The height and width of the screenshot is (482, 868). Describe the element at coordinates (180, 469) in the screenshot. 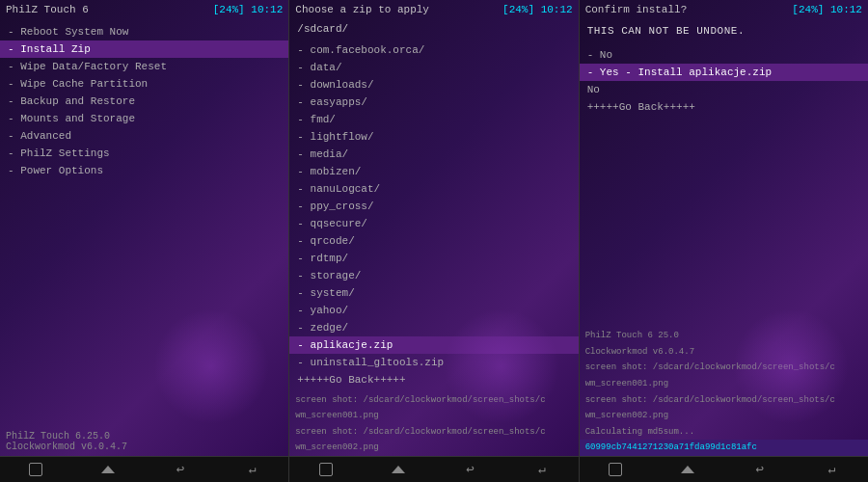

I see `back-button: ↩` at that location.